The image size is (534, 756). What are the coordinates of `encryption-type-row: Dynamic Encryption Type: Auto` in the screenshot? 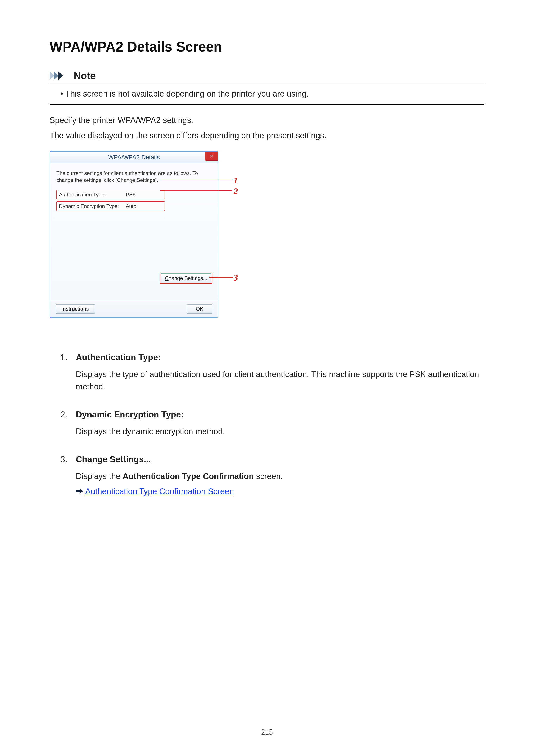 It's located at (111, 206).